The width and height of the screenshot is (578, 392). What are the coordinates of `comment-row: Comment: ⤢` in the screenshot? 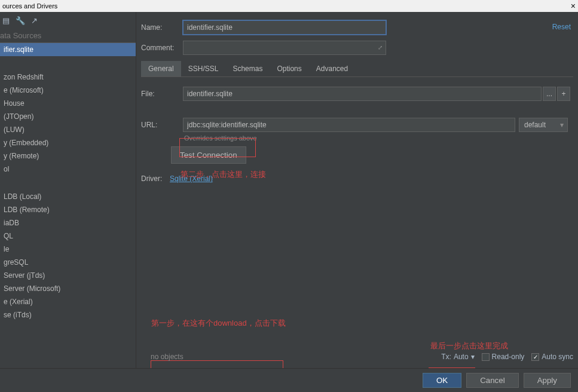 It's located at (357, 48).